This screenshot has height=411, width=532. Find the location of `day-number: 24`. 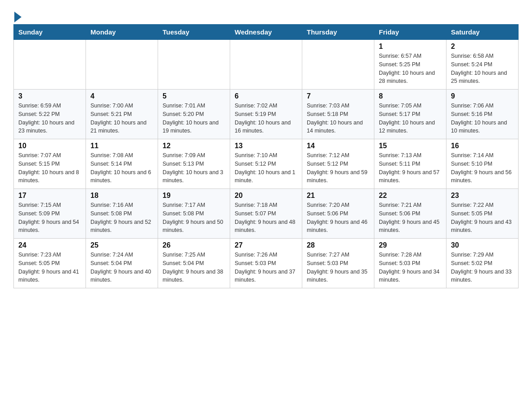

day-number: 24 is located at coordinates (50, 245).